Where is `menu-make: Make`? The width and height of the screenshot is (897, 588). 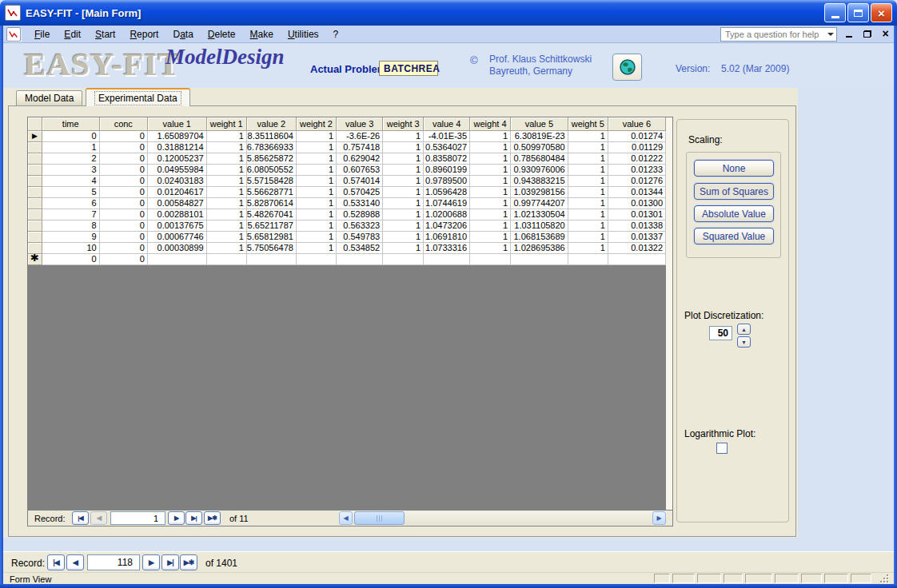 menu-make: Make is located at coordinates (262, 34).